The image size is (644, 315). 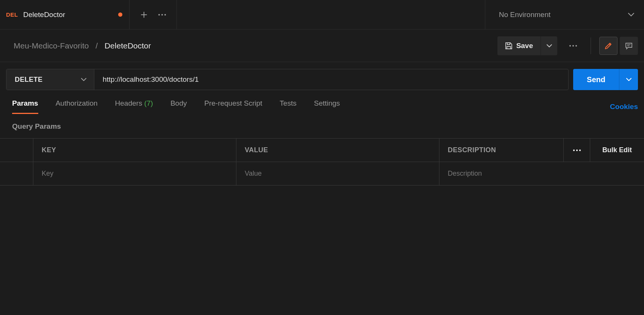 What do you see at coordinates (624, 107) in the screenshot?
I see `cookies-link: Cookies` at bounding box center [624, 107].